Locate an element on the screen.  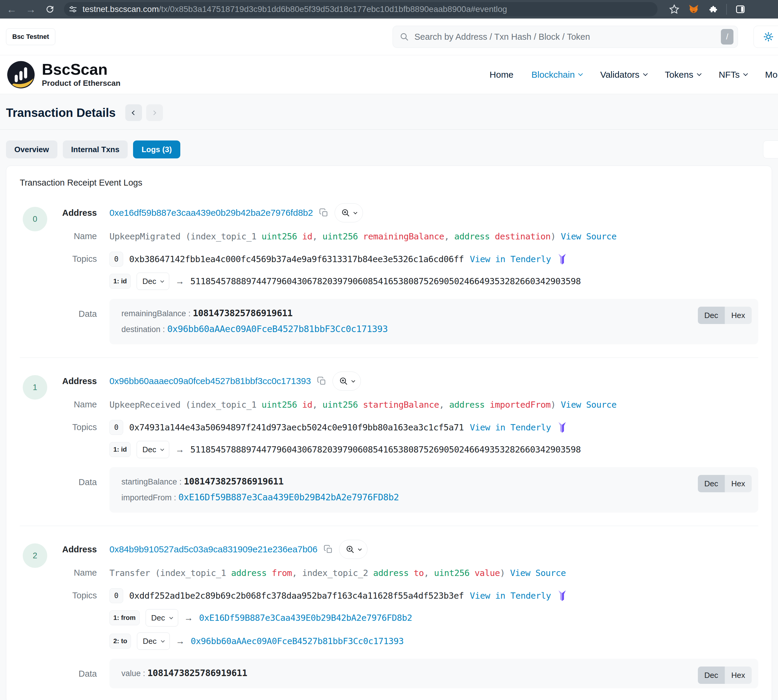
data-field: importedFrom : 0xE16Df59B887e3Caa439E0b2… is located at coordinates (434, 497).